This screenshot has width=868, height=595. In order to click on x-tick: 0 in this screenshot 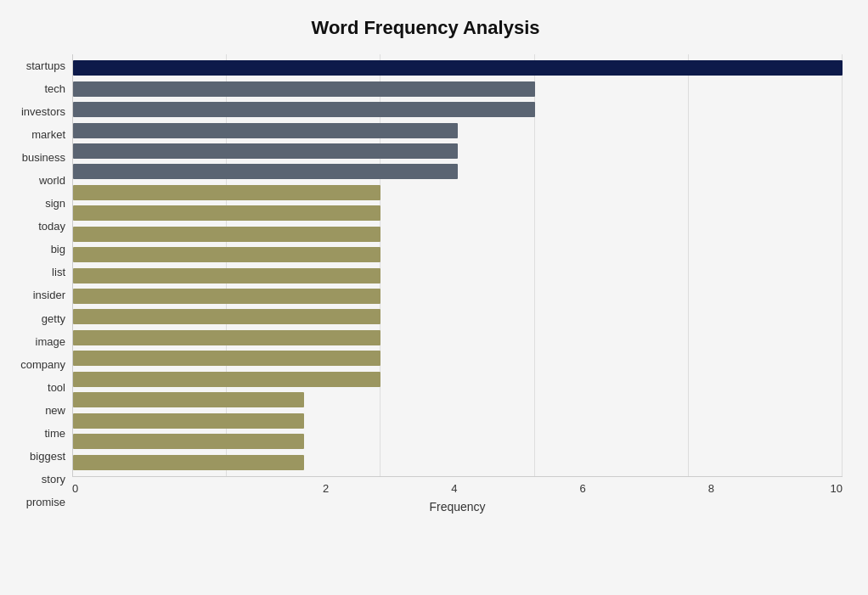, I will do `click(136, 489)`.